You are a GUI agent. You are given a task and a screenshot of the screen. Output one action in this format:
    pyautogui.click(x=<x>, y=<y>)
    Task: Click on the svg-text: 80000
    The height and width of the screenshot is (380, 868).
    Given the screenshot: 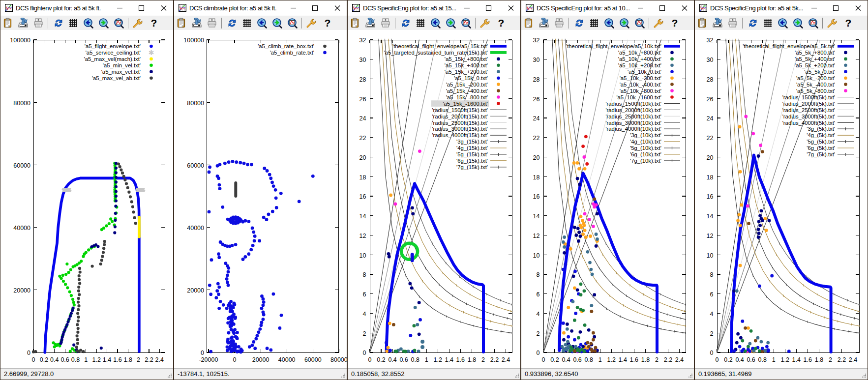 What is the action you would take?
    pyautogui.click(x=339, y=360)
    